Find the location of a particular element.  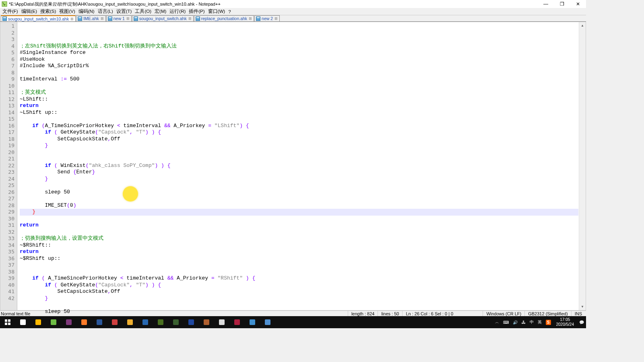

code-line: timeInterval := 500 is located at coordinates (303, 80).